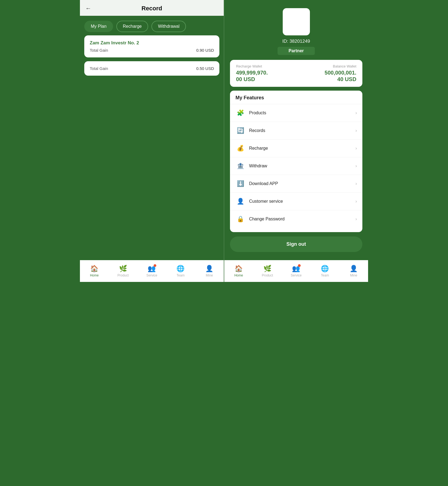 The height and width of the screenshot is (486, 448). I want to click on team-icon-left: 🌐, so click(181, 269).